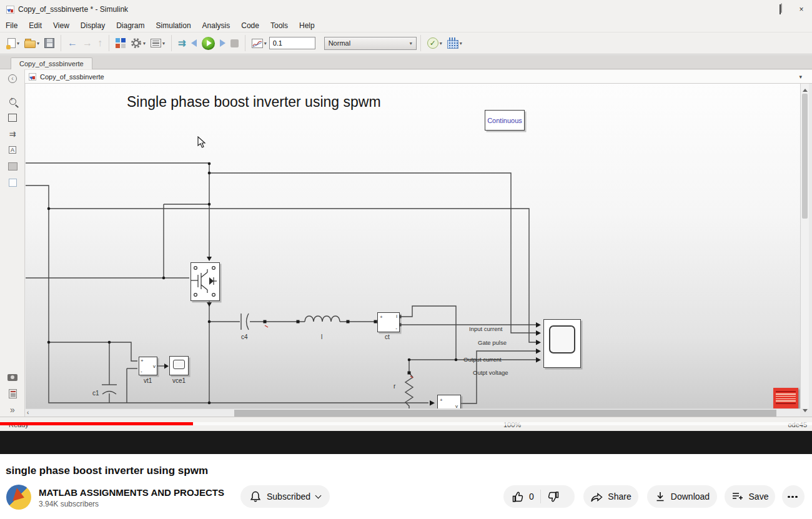 Image resolution: width=812 pixels, height=519 pixels. Describe the element at coordinates (505, 413) in the screenshot. I see `horizontal-scroll-thumb` at that location.